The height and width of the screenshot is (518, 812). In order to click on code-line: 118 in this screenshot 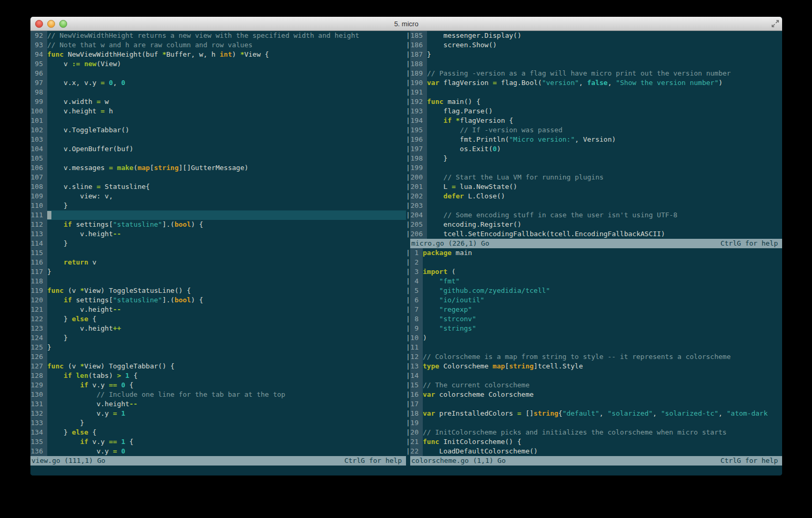, I will do `click(218, 281)`.